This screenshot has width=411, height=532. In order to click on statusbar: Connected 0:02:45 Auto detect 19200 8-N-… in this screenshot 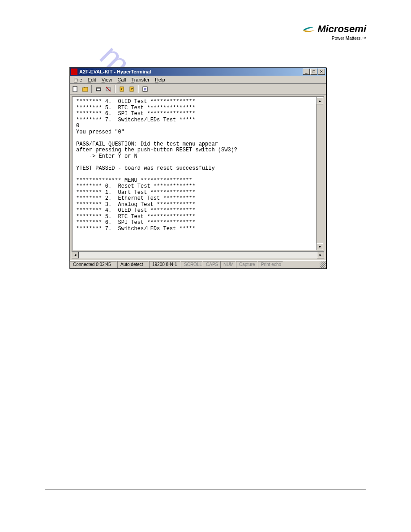, I will do `click(198, 264)`.